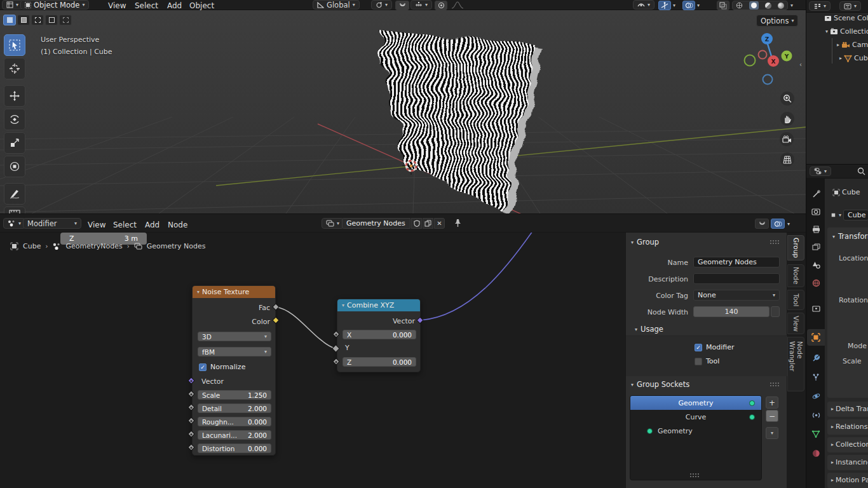  What do you see at coordinates (645, 242) in the screenshot?
I see `group-panel-header: ▾Group` at bounding box center [645, 242].